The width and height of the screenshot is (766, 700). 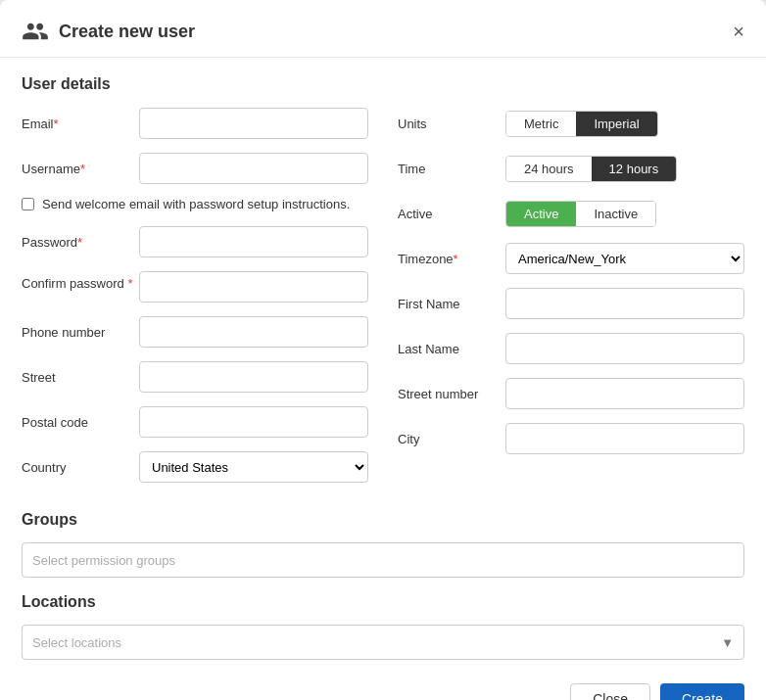 What do you see at coordinates (549, 168) in the screenshot?
I see `24-hours-button: 24 hours` at bounding box center [549, 168].